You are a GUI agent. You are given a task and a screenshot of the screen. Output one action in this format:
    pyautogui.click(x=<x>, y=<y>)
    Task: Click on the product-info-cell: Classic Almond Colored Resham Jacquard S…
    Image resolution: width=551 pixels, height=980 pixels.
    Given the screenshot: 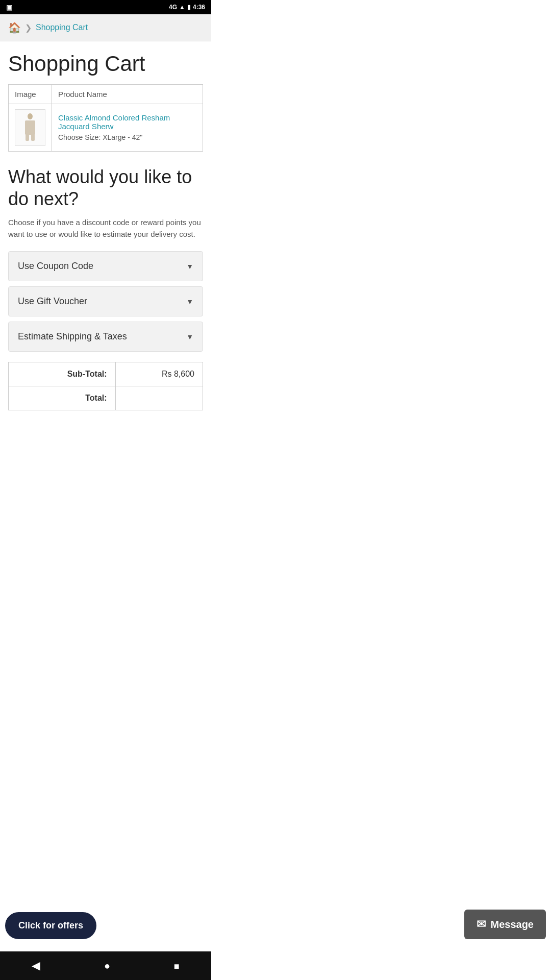 What is the action you would take?
    pyautogui.click(x=128, y=128)
    